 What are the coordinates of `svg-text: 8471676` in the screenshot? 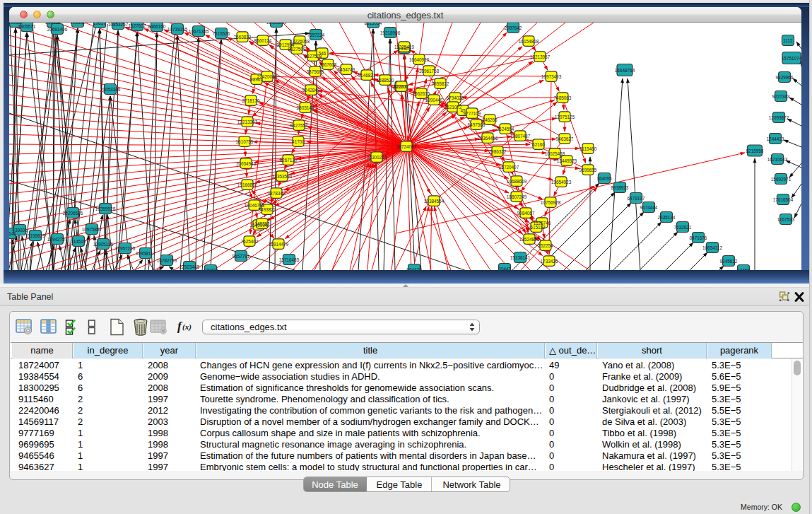 It's located at (698, 238).